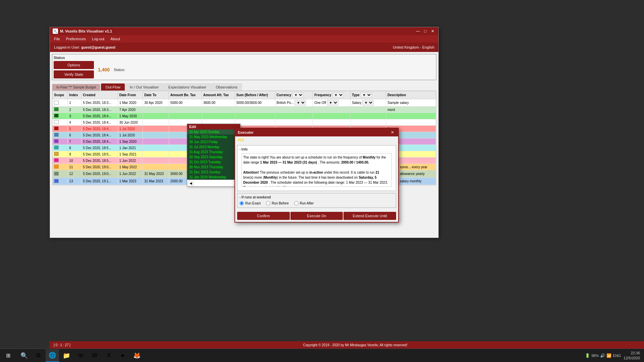  What do you see at coordinates (317, 216) in the screenshot?
I see `execute-on-button: Execute On` at bounding box center [317, 216].